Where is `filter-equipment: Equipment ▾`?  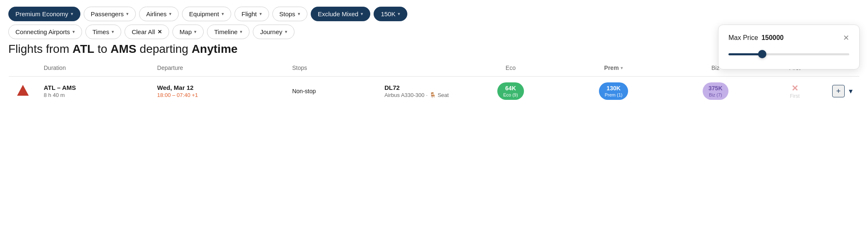 filter-equipment: Equipment ▾ is located at coordinates (207, 14).